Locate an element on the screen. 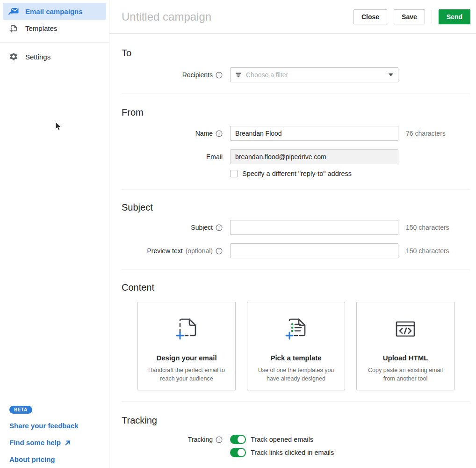 The image size is (476, 468). design-email-icon is located at coordinates (187, 329).